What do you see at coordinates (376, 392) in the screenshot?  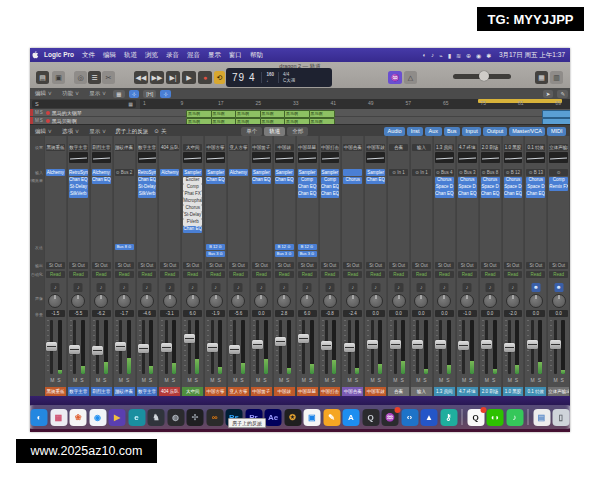 I see `channel-name-label: 中国军鼓` at bounding box center [376, 392].